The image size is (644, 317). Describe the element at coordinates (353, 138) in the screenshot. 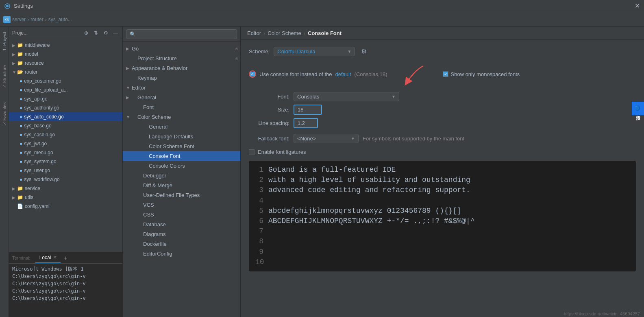

I see `fallback-dropdown-arrow: ▼` at that location.